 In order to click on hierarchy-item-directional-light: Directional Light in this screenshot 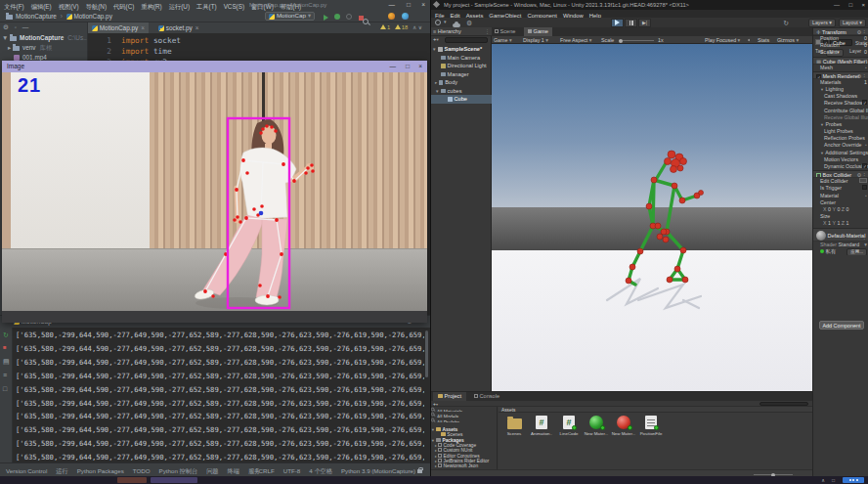, I will do `click(461, 66)`.